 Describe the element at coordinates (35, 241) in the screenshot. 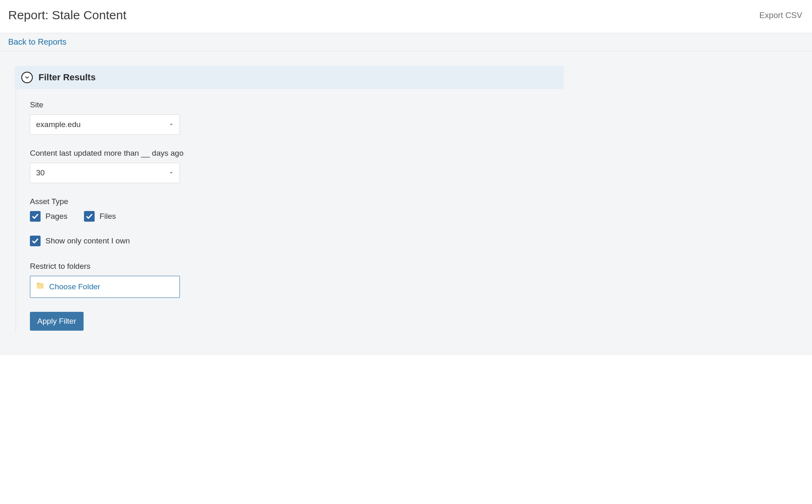

I see `show-only-own-checkbox` at that location.